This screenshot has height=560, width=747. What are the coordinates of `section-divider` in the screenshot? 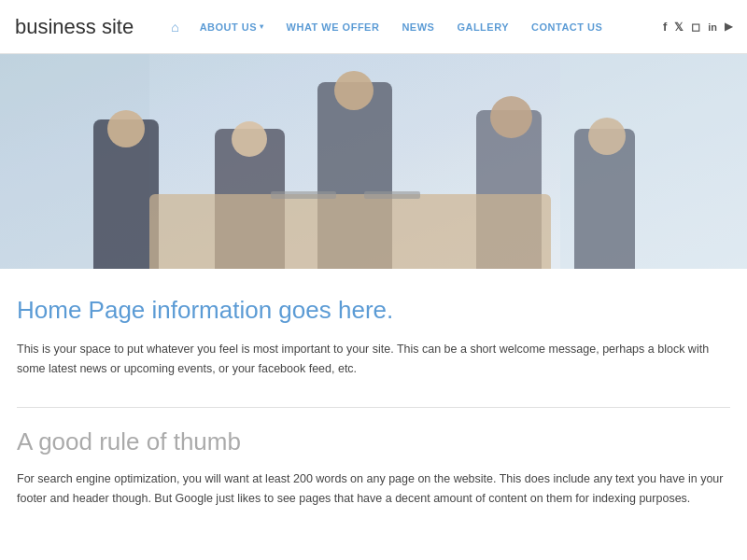 It's located at (374, 407).